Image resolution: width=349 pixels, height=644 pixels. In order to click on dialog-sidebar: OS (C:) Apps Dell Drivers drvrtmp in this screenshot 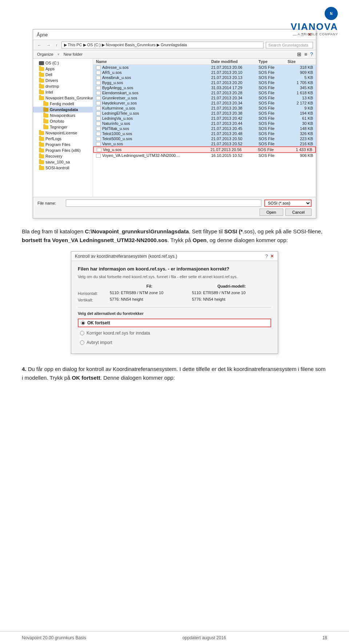, I will do `click(63, 128)`.